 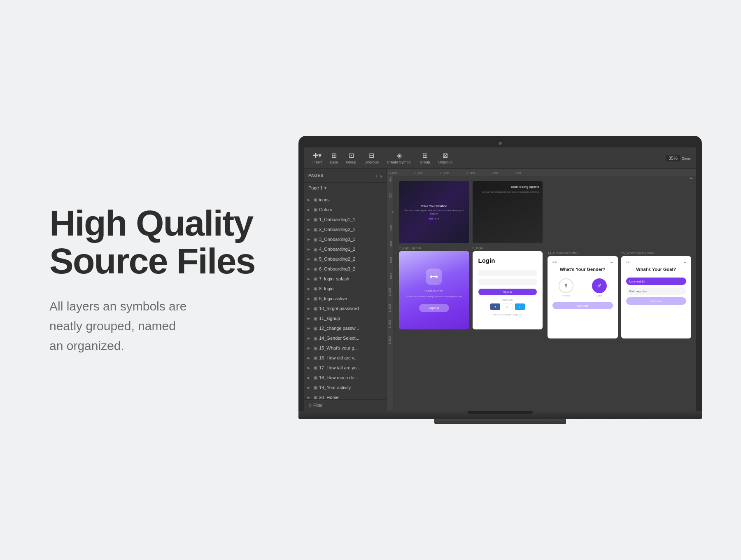 I want to click on layer-15: ▶ ▣ 15_What's your g..., so click(x=345, y=348).